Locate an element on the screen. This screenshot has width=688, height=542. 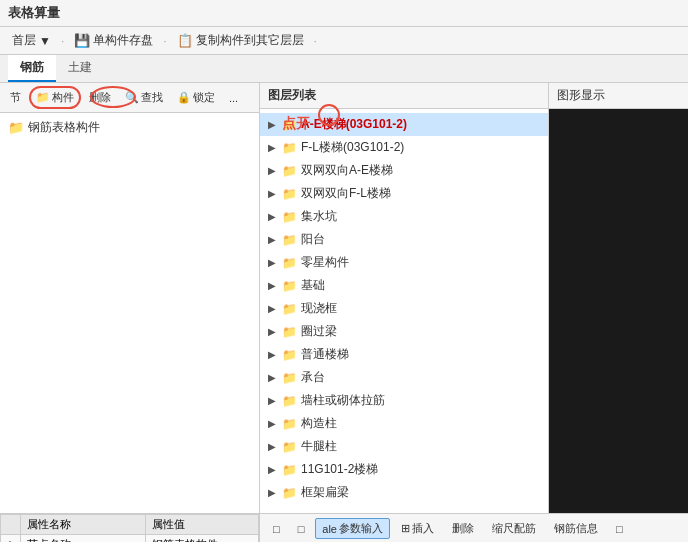
left-tree-item-root: 📁 钢筋表格构件 is located at coordinates (130, 128).